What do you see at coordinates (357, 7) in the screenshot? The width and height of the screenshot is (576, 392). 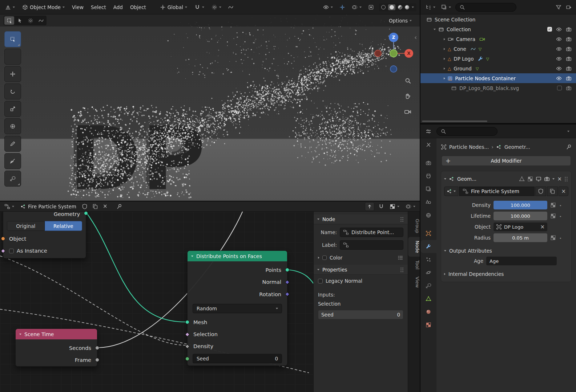 I see `overlays-menu` at bounding box center [357, 7].